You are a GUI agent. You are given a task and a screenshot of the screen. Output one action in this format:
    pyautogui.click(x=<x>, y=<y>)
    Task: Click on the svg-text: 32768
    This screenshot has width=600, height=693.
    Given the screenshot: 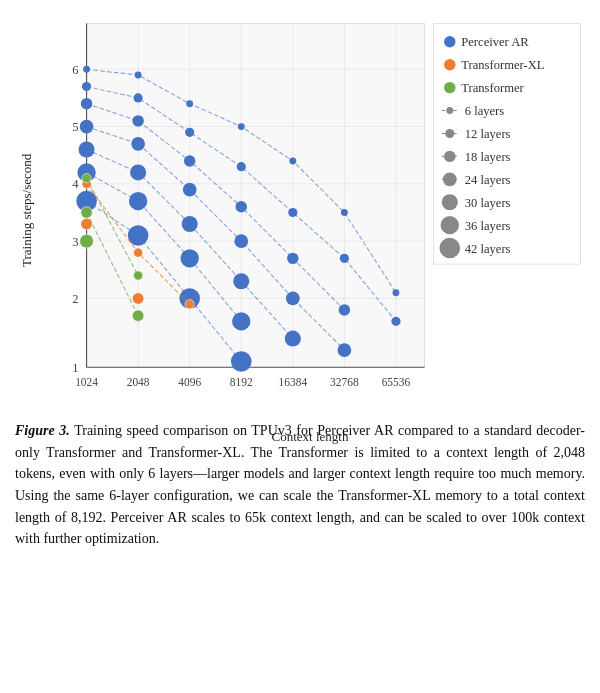 What is the action you would take?
    pyautogui.click(x=344, y=382)
    